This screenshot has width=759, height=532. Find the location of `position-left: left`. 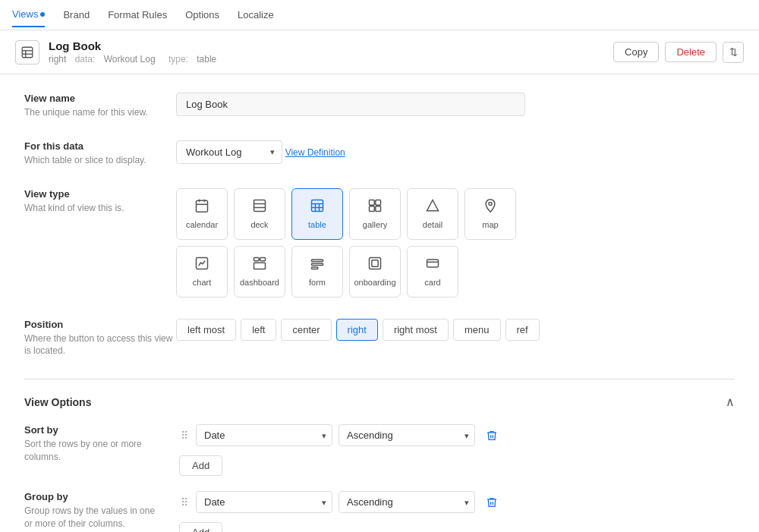

position-left: left is located at coordinates (258, 329).